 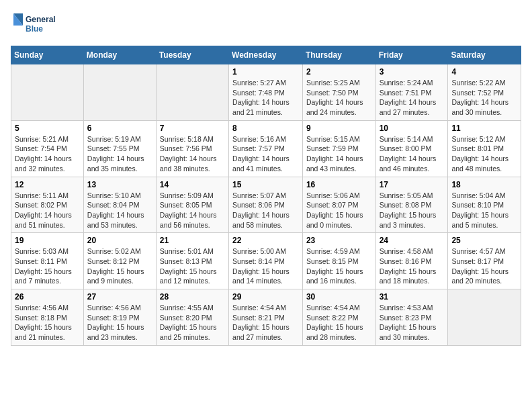 I want to click on svg-text: Blue, so click(x=34, y=29).